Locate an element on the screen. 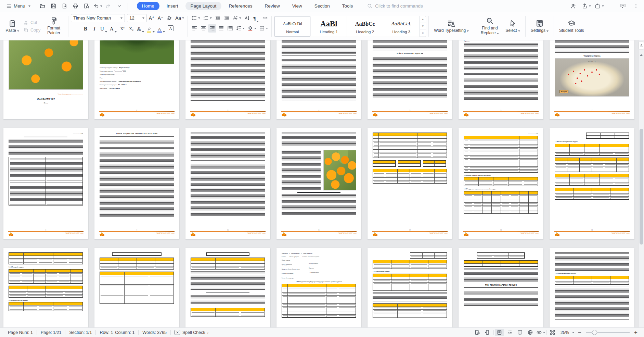  clear-formatting-button is located at coordinates (169, 18).